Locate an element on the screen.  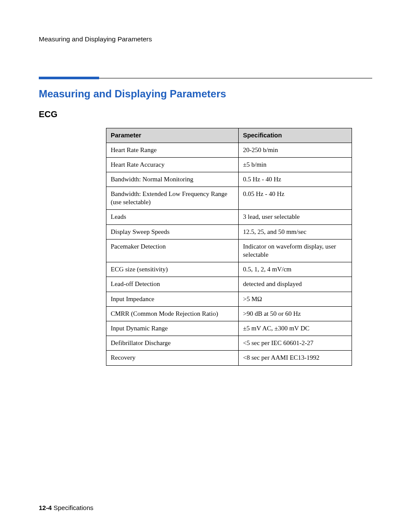
cell-specification: >90 dB at 50 or 60 Hz is located at coordinates (296, 314).